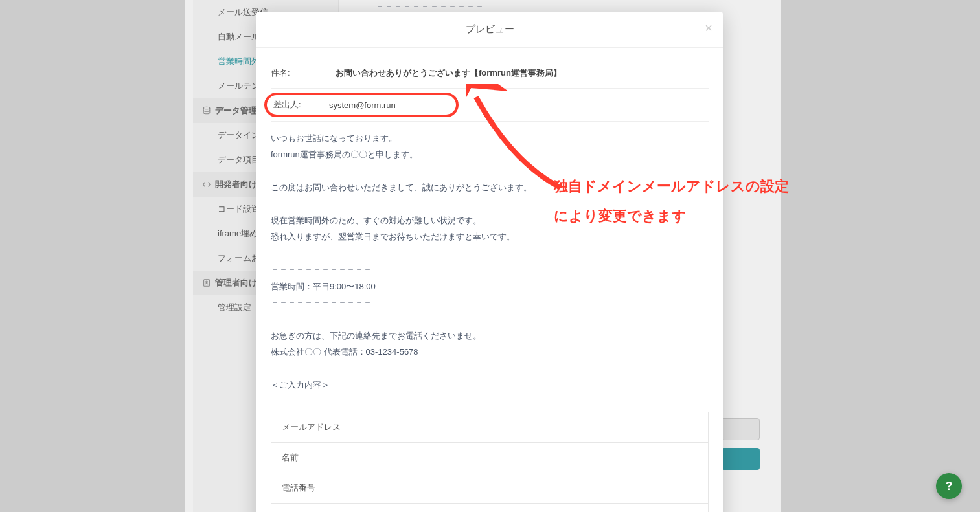 The height and width of the screenshot is (512, 980). What do you see at coordinates (490, 488) in the screenshot?
I see `table-row: 電話番号` at bounding box center [490, 488].